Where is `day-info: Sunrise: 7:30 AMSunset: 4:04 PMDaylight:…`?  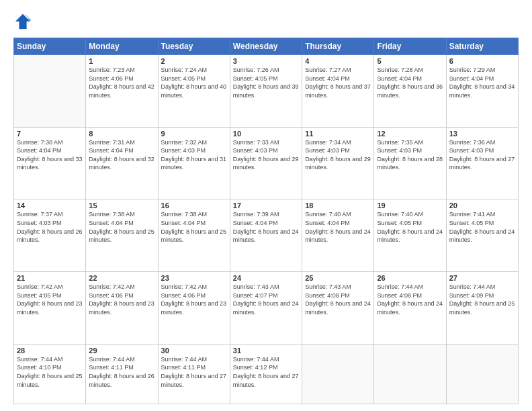 day-info: Sunrise: 7:30 AMSunset: 4:04 PMDaylight:… is located at coordinates (50, 155).